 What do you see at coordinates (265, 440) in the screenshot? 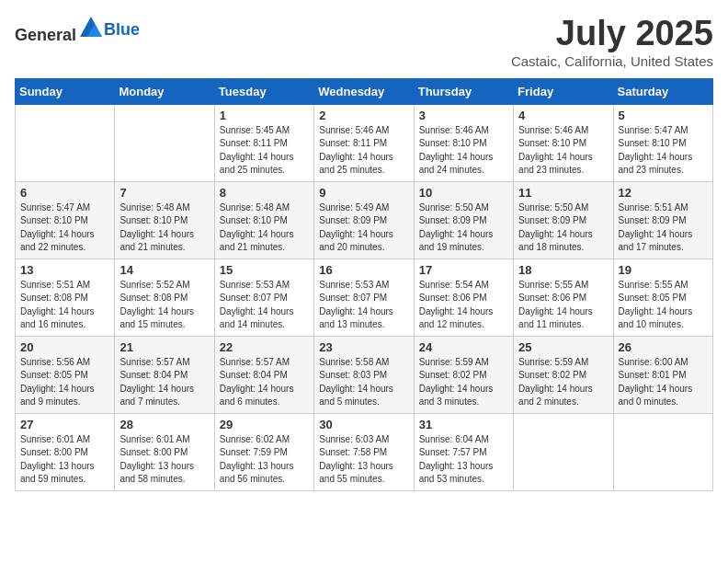
I see `day-info: Sunrise: 6:02 AM` at bounding box center [265, 440].